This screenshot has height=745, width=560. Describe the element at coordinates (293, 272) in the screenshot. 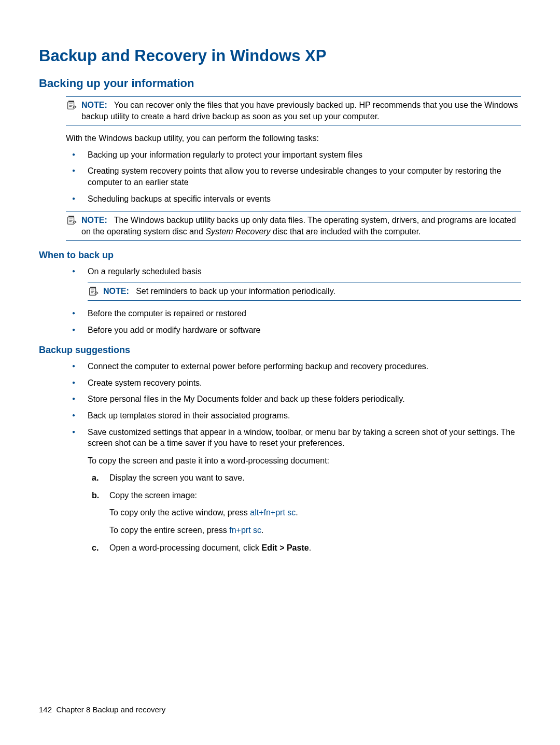

I see `when-list-top: On a regularly scheduled basis` at that location.